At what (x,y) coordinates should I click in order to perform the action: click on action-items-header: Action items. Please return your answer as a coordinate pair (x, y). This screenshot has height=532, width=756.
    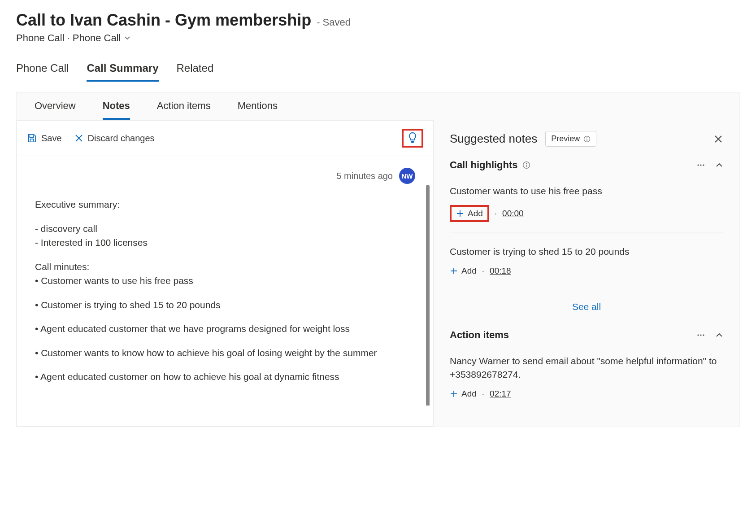
    Looking at the image, I should click on (587, 335).